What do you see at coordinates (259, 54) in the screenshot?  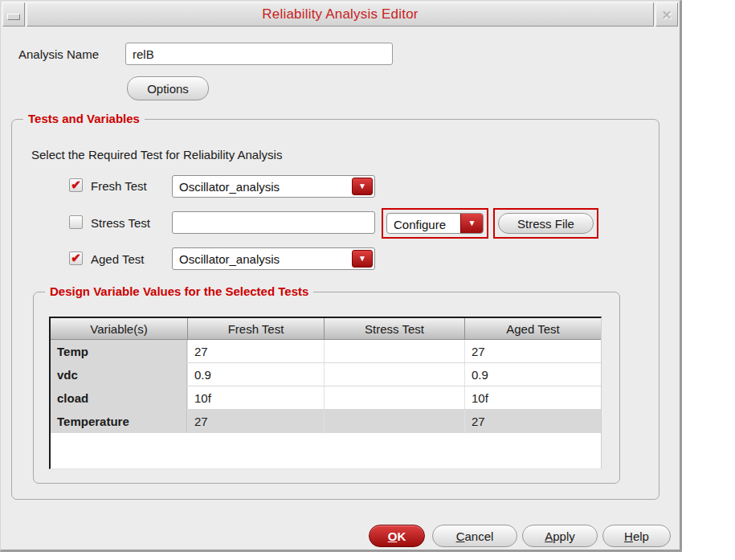 I see `analysis-name-input` at bounding box center [259, 54].